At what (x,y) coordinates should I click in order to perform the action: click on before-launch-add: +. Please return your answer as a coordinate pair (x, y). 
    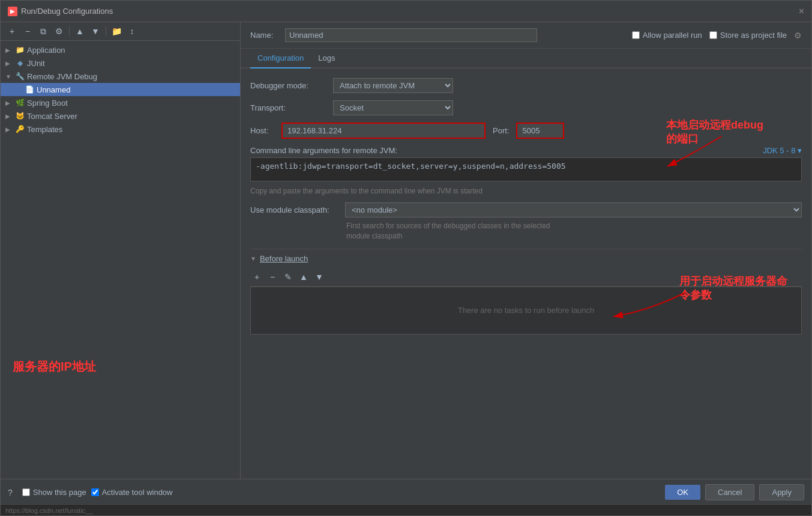
    Looking at the image, I should click on (257, 277).